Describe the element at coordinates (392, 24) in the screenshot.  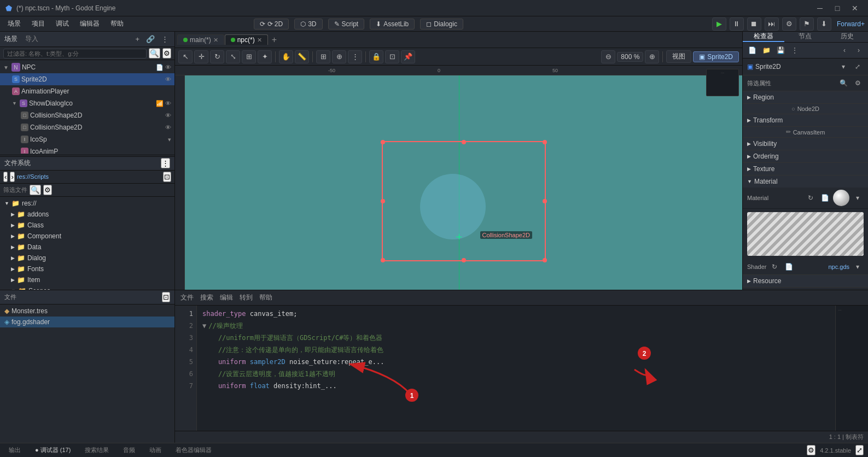
I see `tool-assetlib: ⬇ AssetLib` at that location.